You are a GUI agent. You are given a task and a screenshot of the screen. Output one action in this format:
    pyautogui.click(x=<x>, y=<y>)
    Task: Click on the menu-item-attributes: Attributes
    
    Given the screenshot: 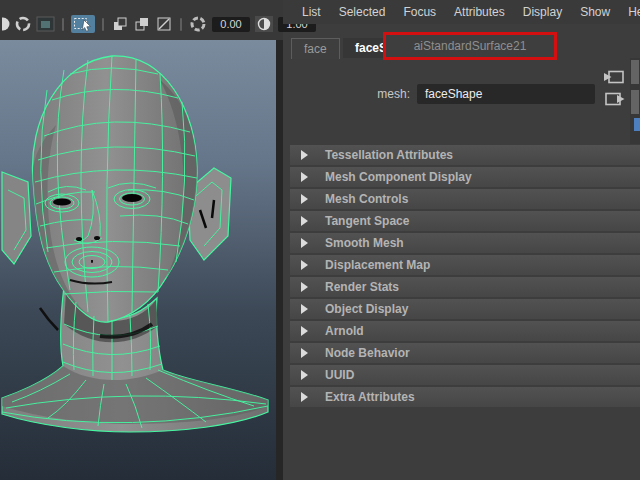 What is the action you would take?
    pyautogui.click(x=480, y=12)
    